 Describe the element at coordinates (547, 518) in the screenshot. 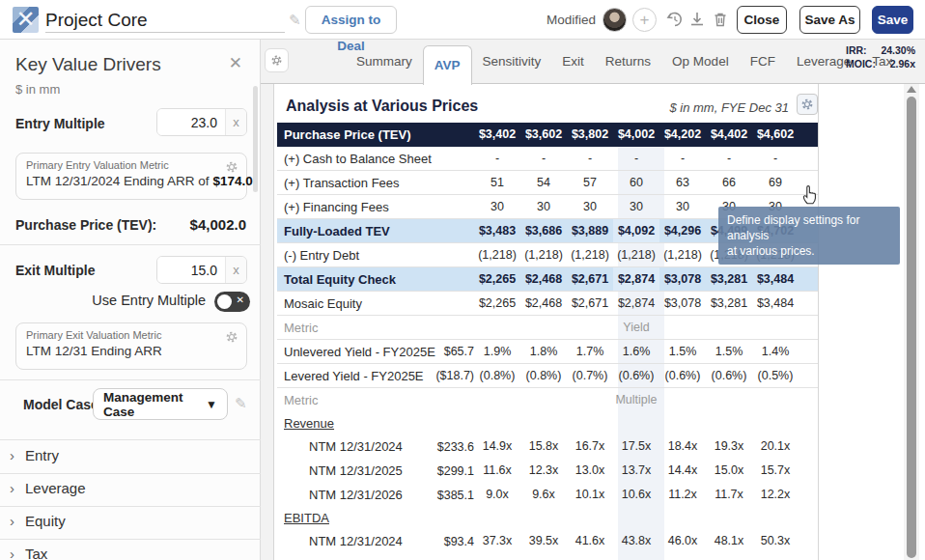

I see `table-row: EBITDA` at that location.